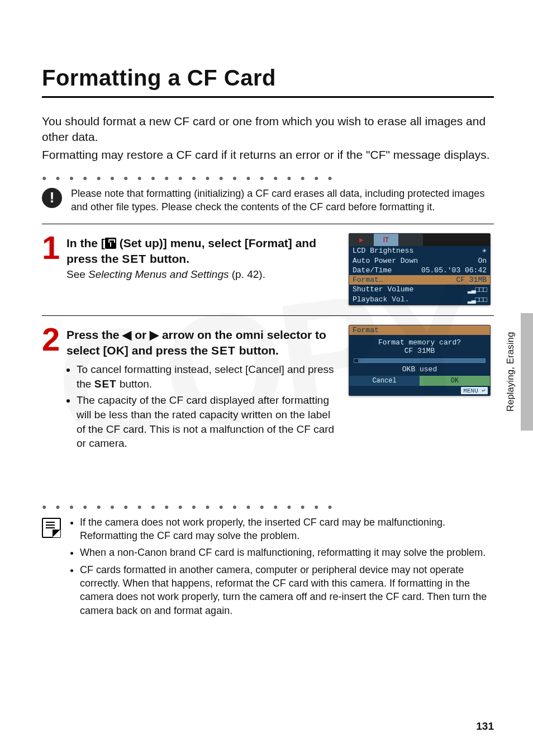 Image resolution: width=533 pixels, height=756 pixels. What do you see at coordinates (268, 82) in the screenshot?
I see `page-title: Formatting a CF Card` at bounding box center [268, 82].